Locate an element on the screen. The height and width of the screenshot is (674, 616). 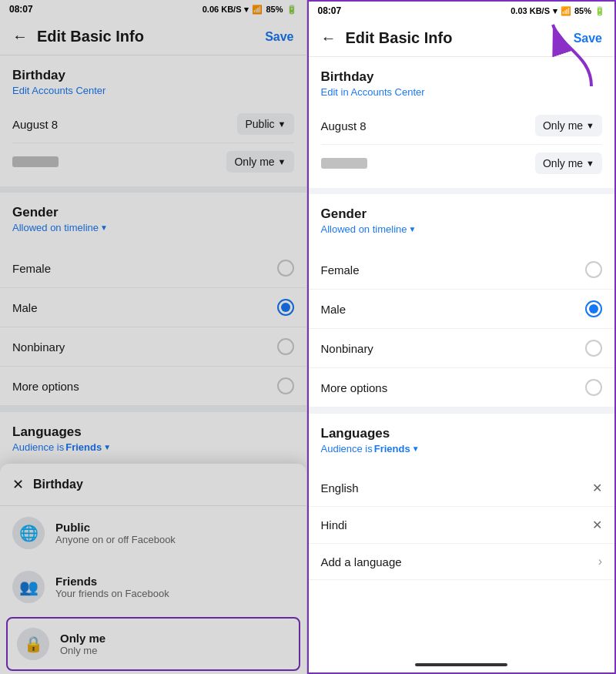
gender-nonbinary-radio-left is located at coordinates (286, 347).